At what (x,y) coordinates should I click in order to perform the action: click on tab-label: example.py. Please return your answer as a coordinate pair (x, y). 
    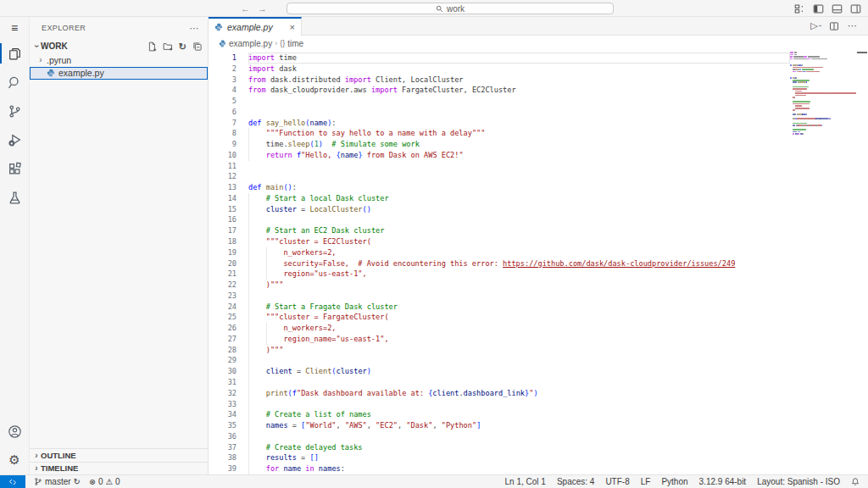
    Looking at the image, I should click on (256, 27).